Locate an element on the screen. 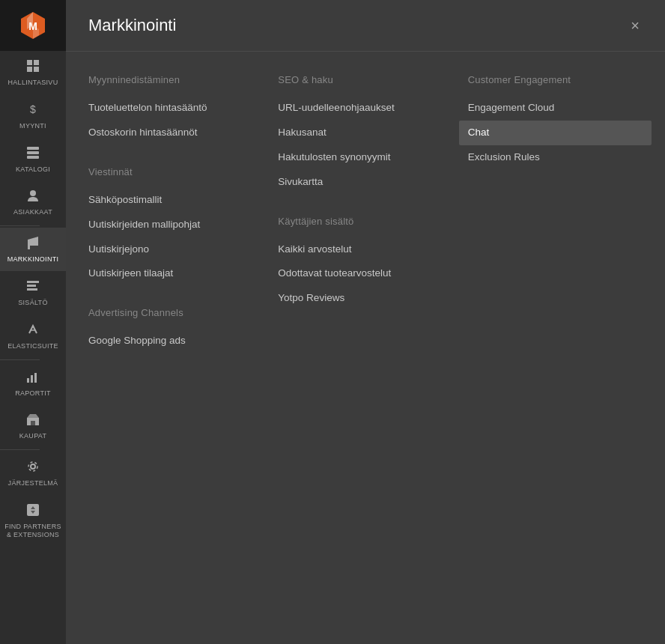 This screenshot has width=665, height=644. menu-item-0-1-3: Uutiskirjeen tilaajat is located at coordinates (175, 274).